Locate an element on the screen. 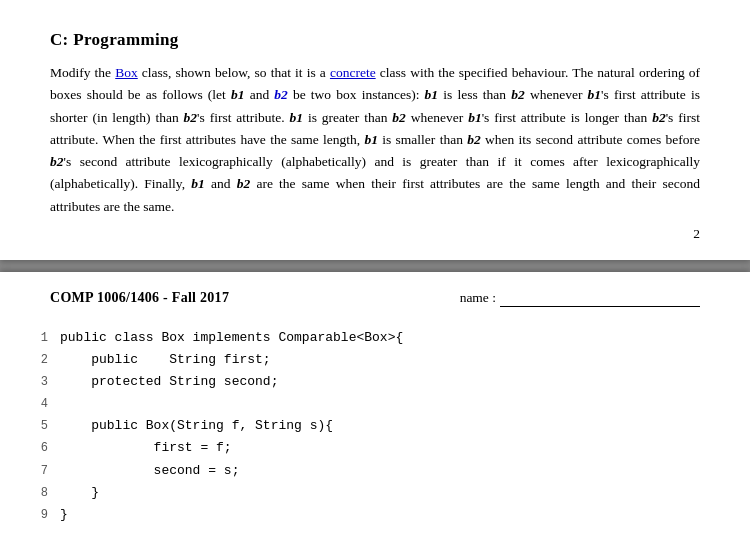 The width and height of the screenshot is (750, 553). b2-first: b2 is located at coordinates (281, 94).